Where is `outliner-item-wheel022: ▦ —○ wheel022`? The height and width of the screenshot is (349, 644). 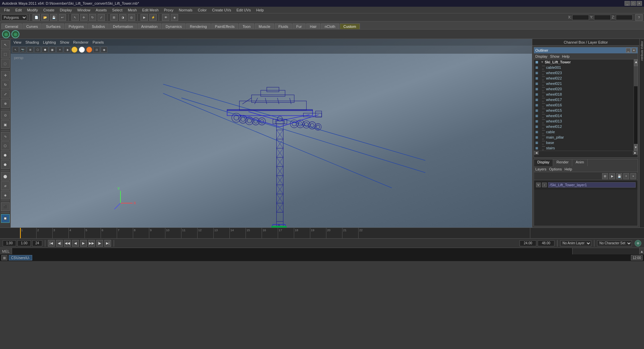 outliner-item-wheel022: ▦ —○ wheel022 is located at coordinates (584, 78).